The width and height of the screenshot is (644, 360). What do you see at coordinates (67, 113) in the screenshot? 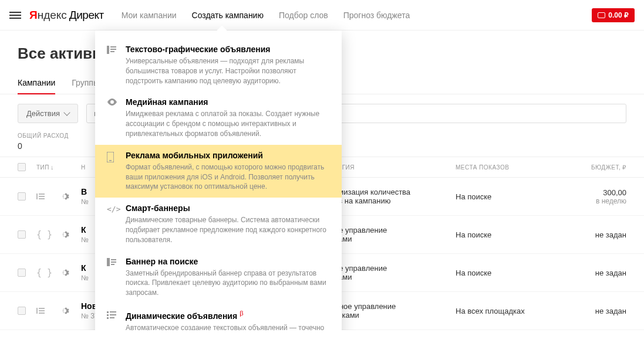
I see `chevron-down-icon` at bounding box center [67, 113].